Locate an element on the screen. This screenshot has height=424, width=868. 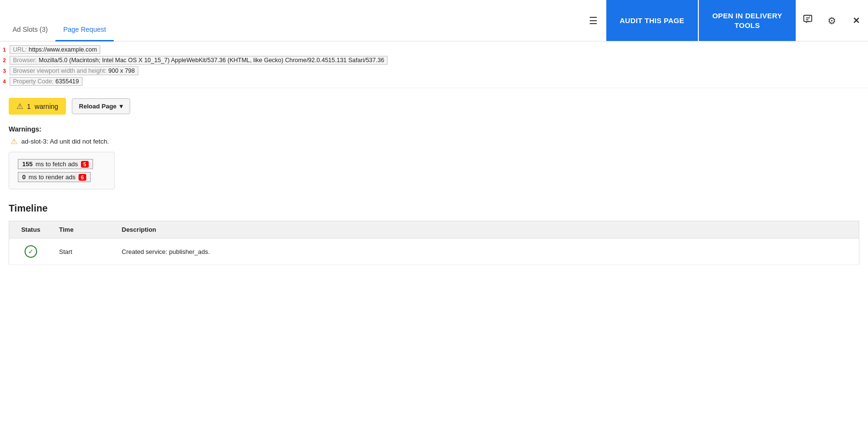
settings-button: ⚙ is located at coordinates (832, 20).